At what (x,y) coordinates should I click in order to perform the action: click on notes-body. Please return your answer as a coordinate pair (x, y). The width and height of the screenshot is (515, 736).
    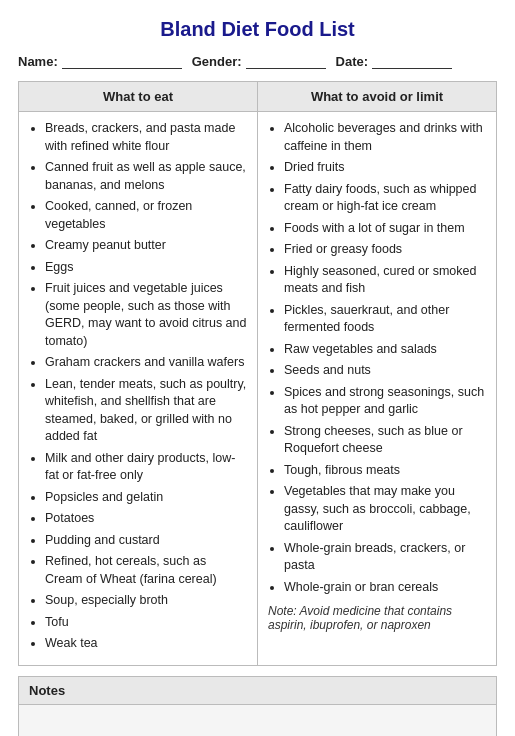
    Looking at the image, I should click on (258, 721).